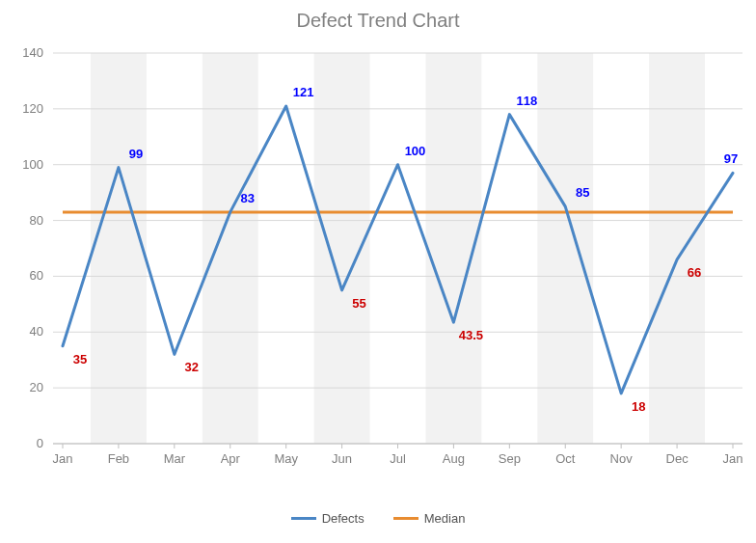 The width and height of the screenshot is (756, 543). Describe the element at coordinates (37, 276) in the screenshot. I see `svg-text: 60` at that location.